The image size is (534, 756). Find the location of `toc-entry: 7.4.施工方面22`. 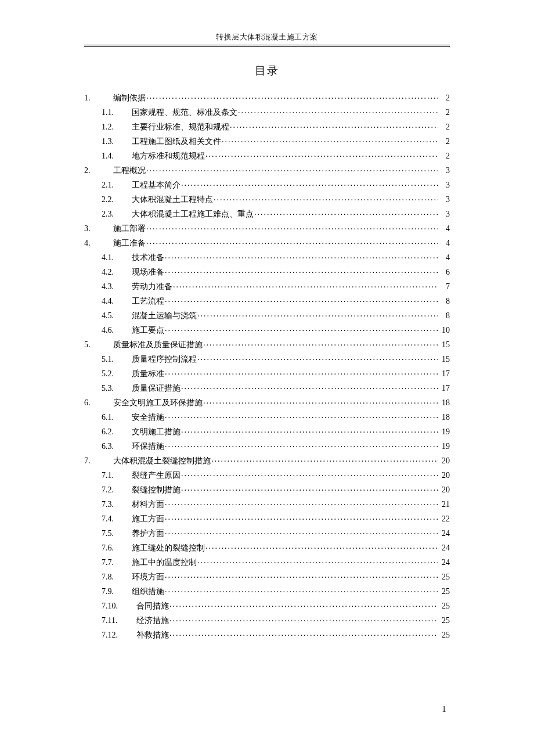

toc-entry: 7.4.施工方面22 is located at coordinates (267, 518).